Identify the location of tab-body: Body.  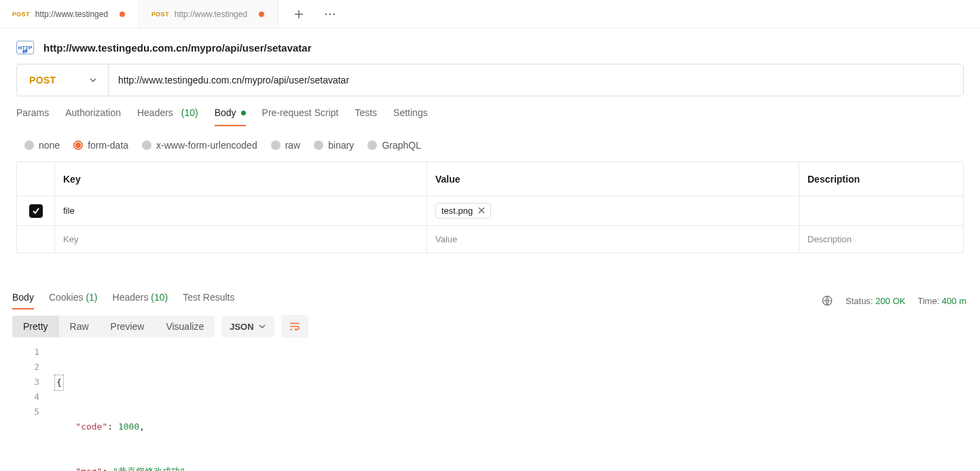
(230, 117).